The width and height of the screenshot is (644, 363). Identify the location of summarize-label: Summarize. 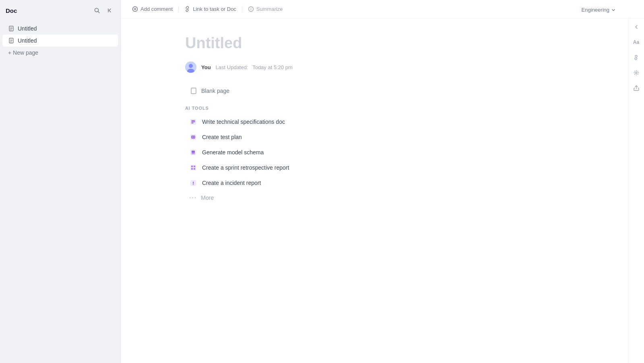
(270, 9).